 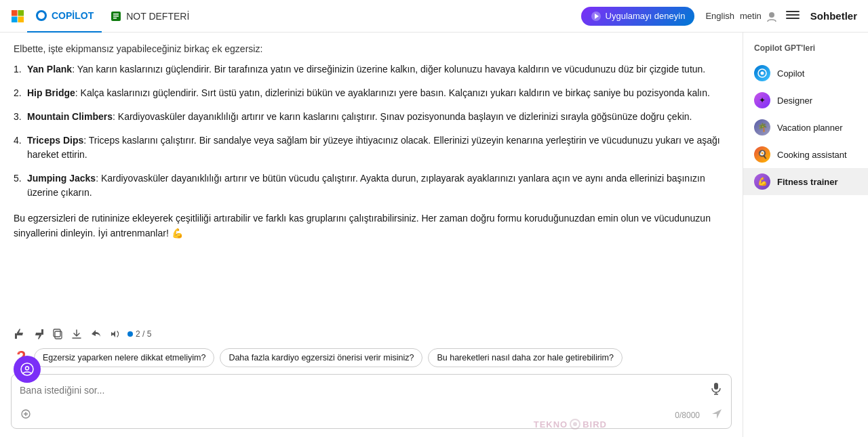 What do you see at coordinates (389, 69) in the screenshot?
I see `exercise-desc-1: : Yan karın kaslarınızı güçlendirir. Bir…` at bounding box center [389, 69].